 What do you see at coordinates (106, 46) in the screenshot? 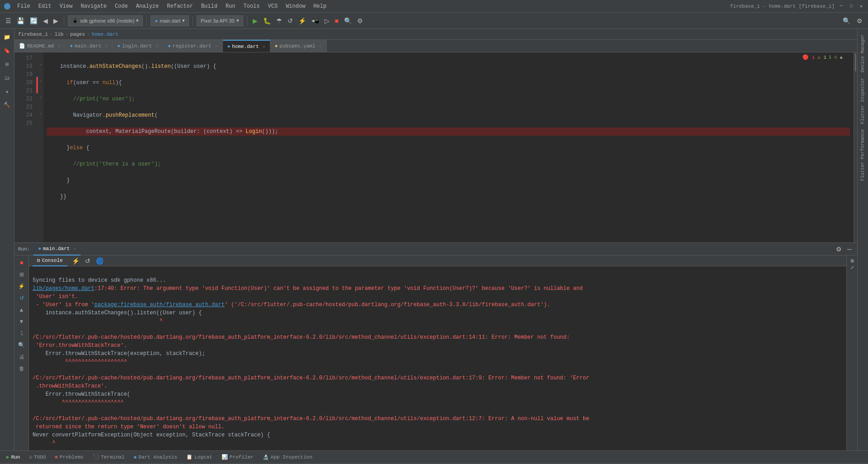
I see `tab-main-close: ✕` at bounding box center [106, 46].